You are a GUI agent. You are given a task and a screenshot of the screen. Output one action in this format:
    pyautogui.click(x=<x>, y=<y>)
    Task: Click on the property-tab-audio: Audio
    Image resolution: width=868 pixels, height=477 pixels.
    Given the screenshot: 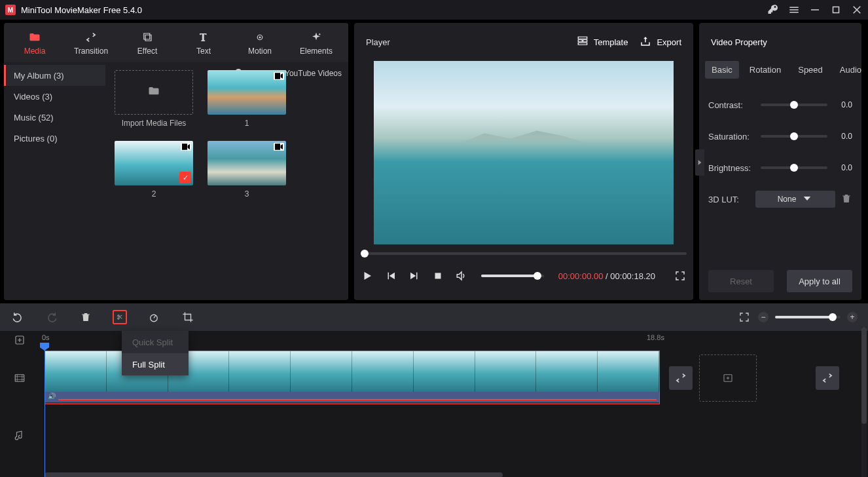 What is the action you would take?
    pyautogui.click(x=851, y=69)
    